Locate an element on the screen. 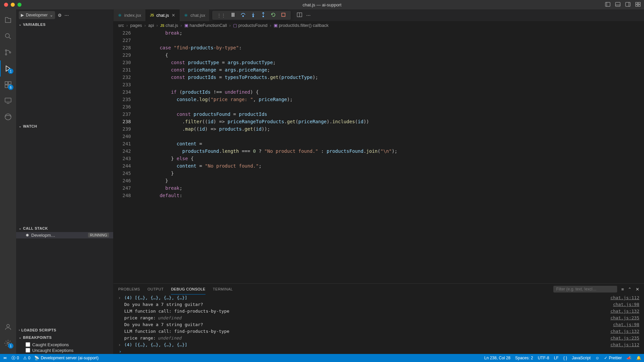  customize-layout-icon is located at coordinates (638, 5).